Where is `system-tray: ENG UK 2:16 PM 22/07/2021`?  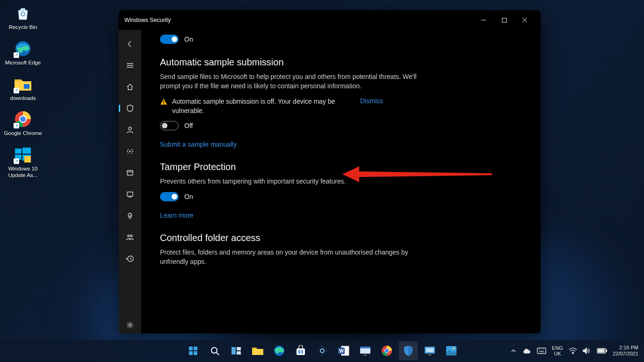 system-tray: ENG UK 2:16 PM 22/07/2021 is located at coordinates (577, 351).